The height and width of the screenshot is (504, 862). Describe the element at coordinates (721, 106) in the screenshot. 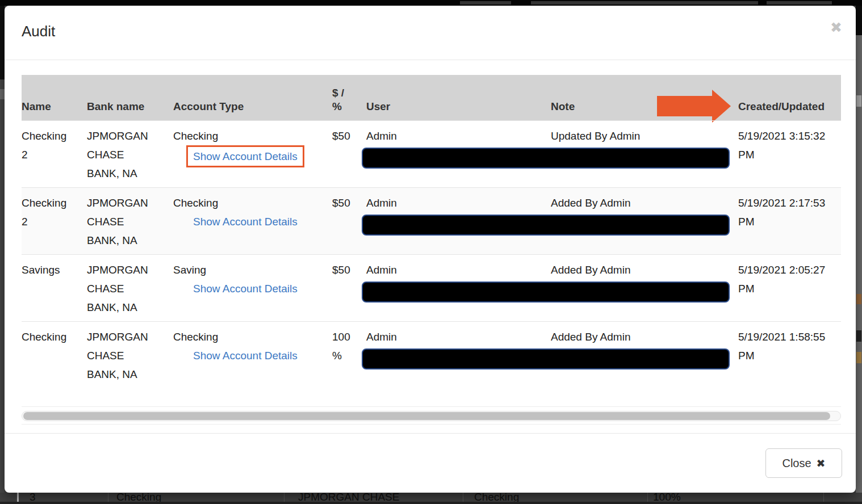

I see `arrow-head` at that location.